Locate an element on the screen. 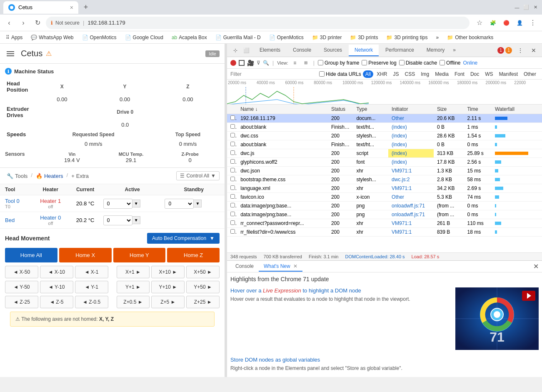  initiator-link-3: (index) is located at coordinates (399, 145).